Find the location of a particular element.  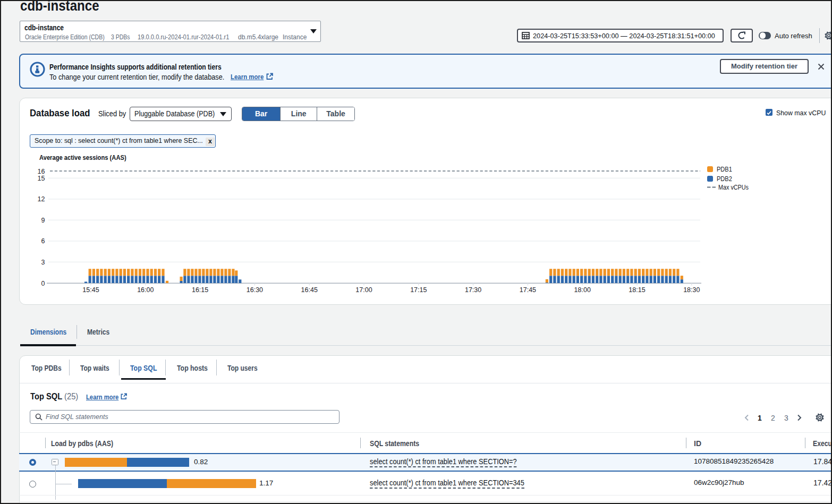

svg-text: 17:00 is located at coordinates (363, 290).